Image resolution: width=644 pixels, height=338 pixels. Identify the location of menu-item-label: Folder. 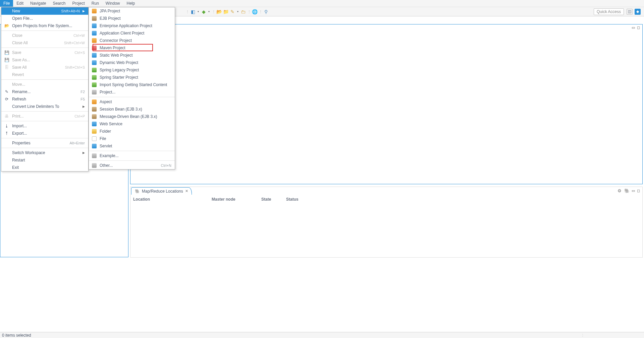
(136, 131).